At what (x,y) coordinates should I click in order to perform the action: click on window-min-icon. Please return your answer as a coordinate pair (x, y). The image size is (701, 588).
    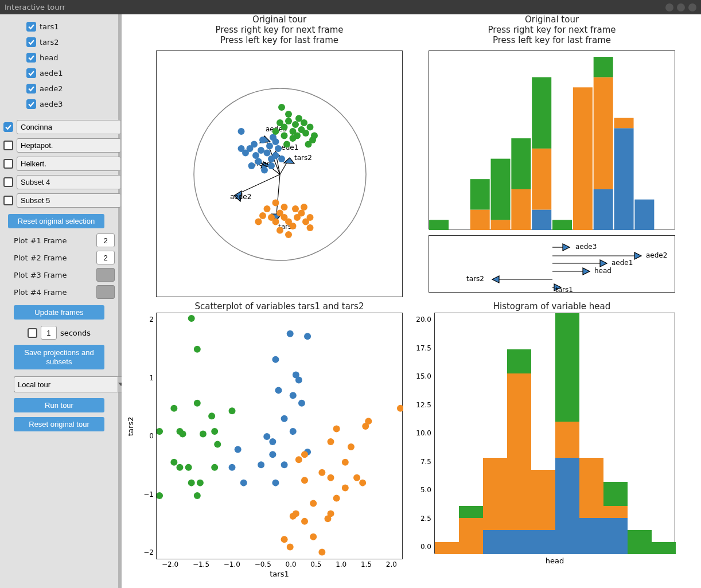
    Looking at the image, I should click on (669, 7).